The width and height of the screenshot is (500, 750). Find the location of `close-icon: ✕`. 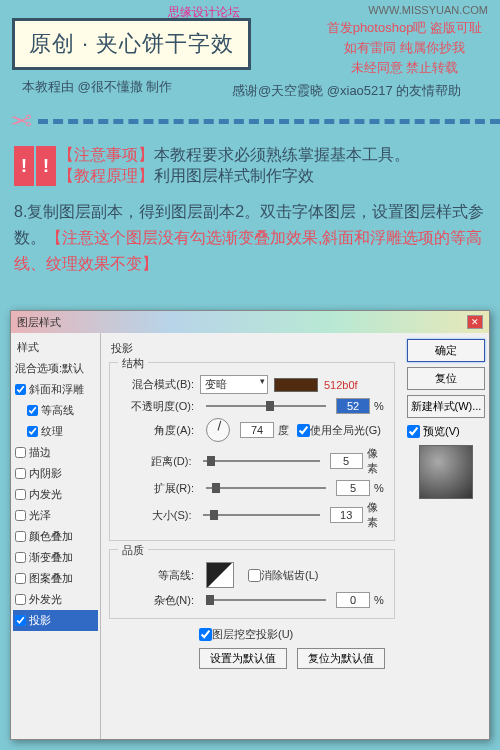

close-icon: ✕ is located at coordinates (475, 322).